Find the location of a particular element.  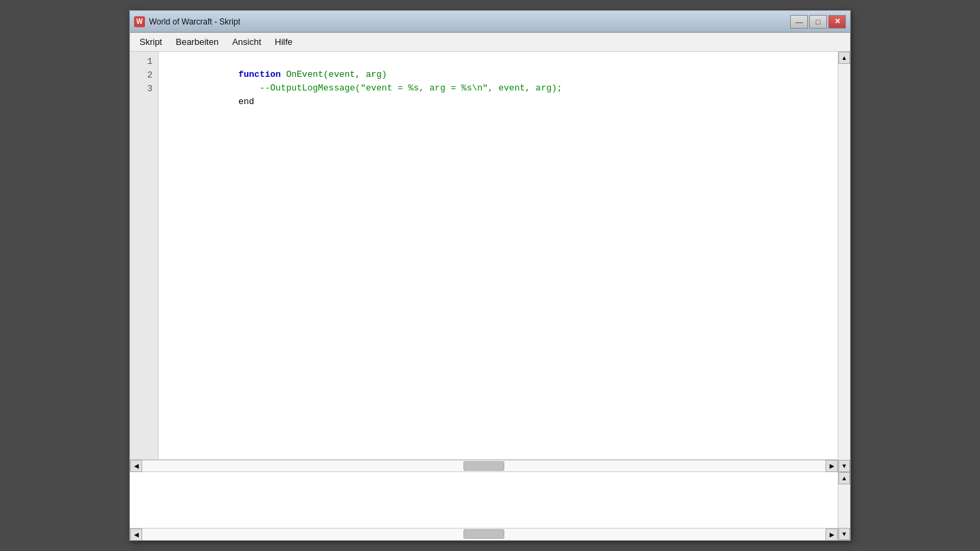

editor-vscrollbar: ▲ ▼ is located at coordinates (844, 262).